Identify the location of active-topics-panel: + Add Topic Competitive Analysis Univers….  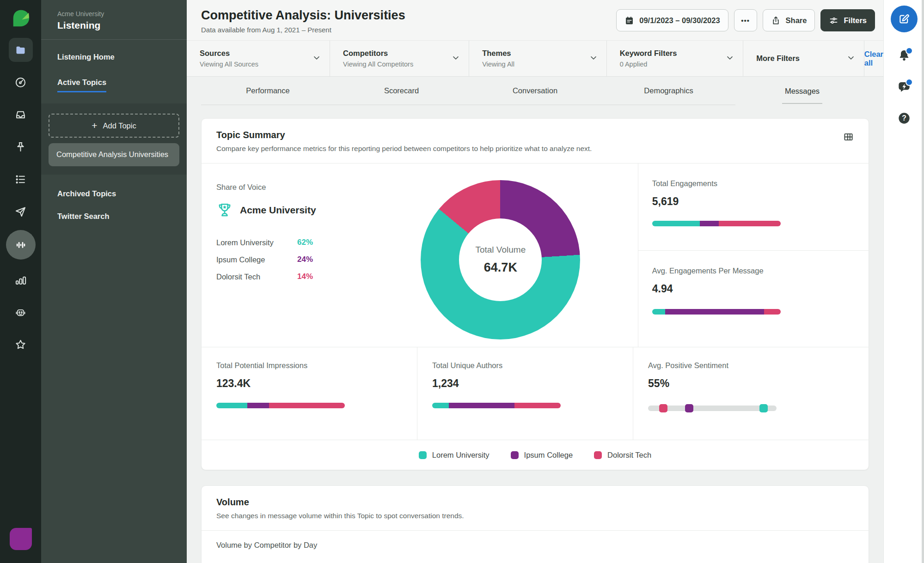
(114, 139).